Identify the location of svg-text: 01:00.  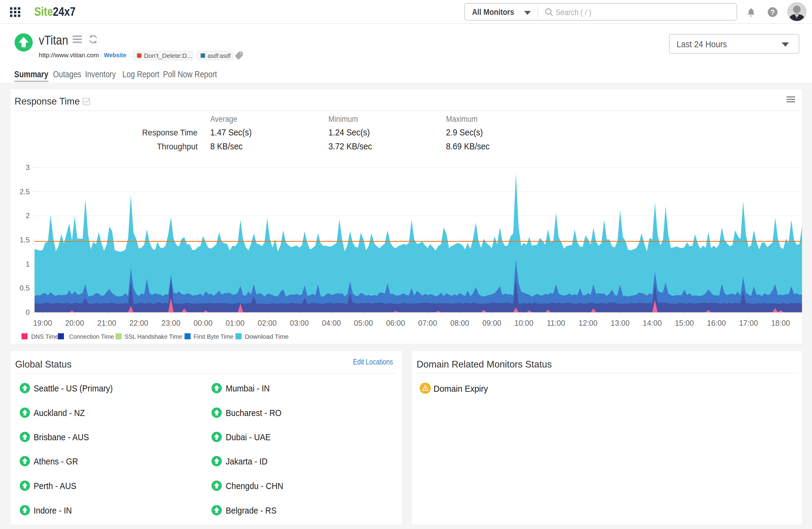
(235, 323).